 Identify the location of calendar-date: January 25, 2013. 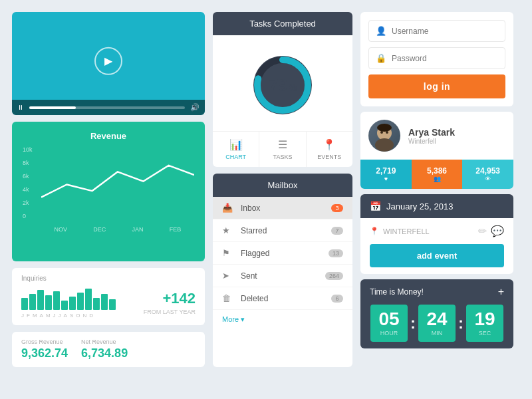
(420, 206).